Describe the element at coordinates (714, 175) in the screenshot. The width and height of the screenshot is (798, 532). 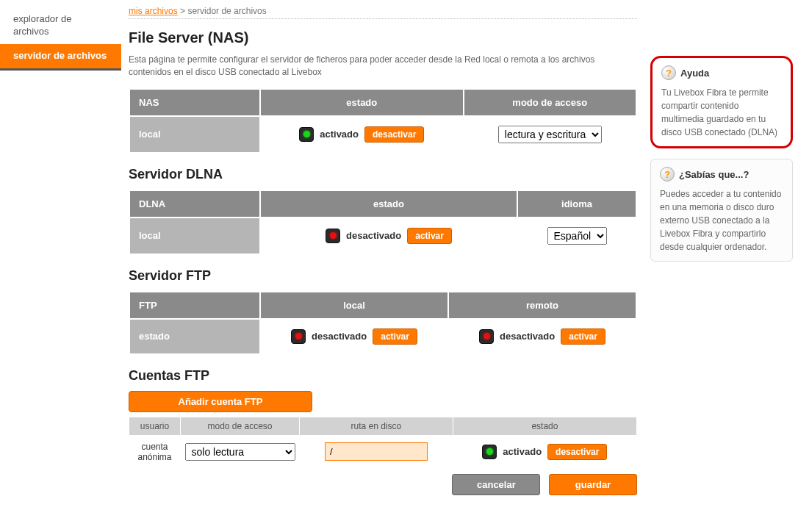
I see `tip-title: ¿Sabías que...?` at that location.